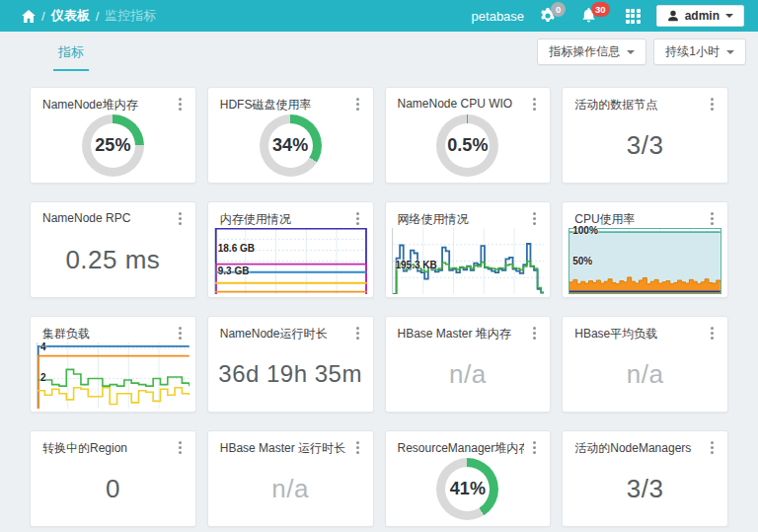 Image resolution: width=758 pixels, height=532 pixels. What do you see at coordinates (113, 375) in the screenshot?
I see `mini-chart-load: 42` at bounding box center [113, 375].